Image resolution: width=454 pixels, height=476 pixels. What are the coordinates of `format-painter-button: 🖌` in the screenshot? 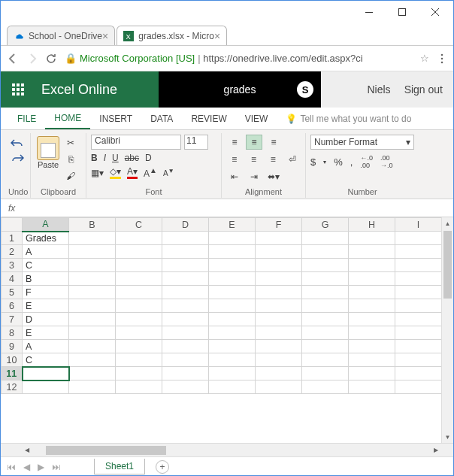 It's located at (71, 176).